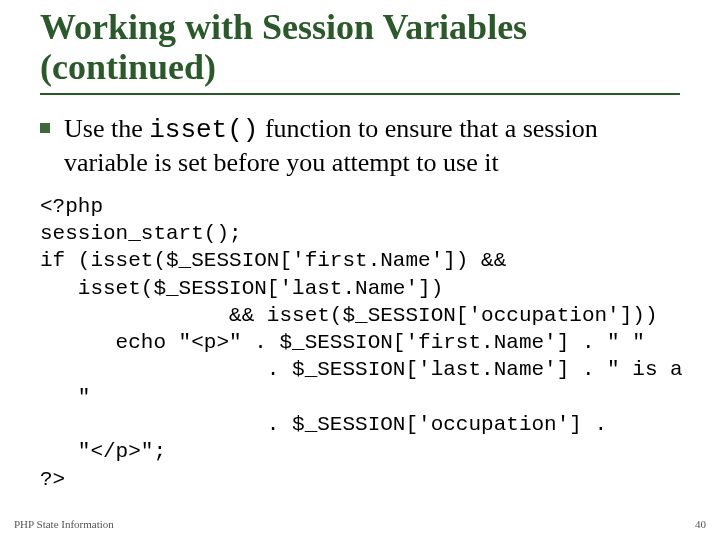  Describe the element at coordinates (52, 480) in the screenshot. I see `code-line: ?>` at that location.